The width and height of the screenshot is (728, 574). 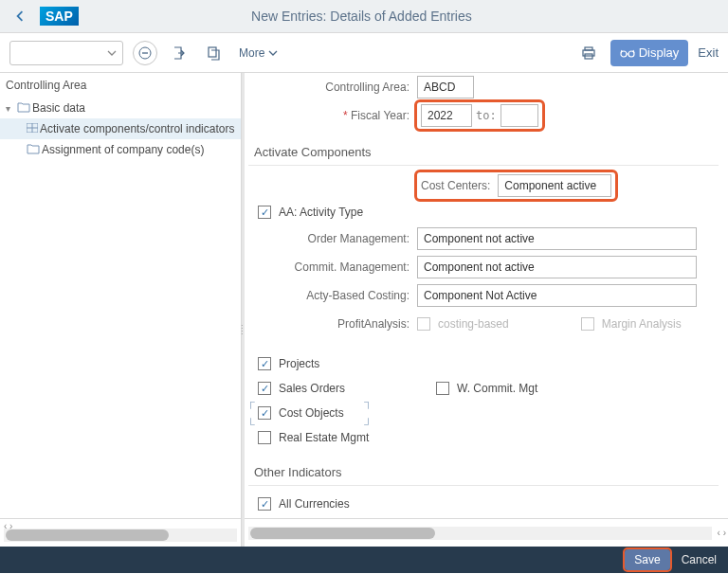 I want to click on app-header: SAP New Entries: Details of Added Entrie…, so click(x=364, y=17).